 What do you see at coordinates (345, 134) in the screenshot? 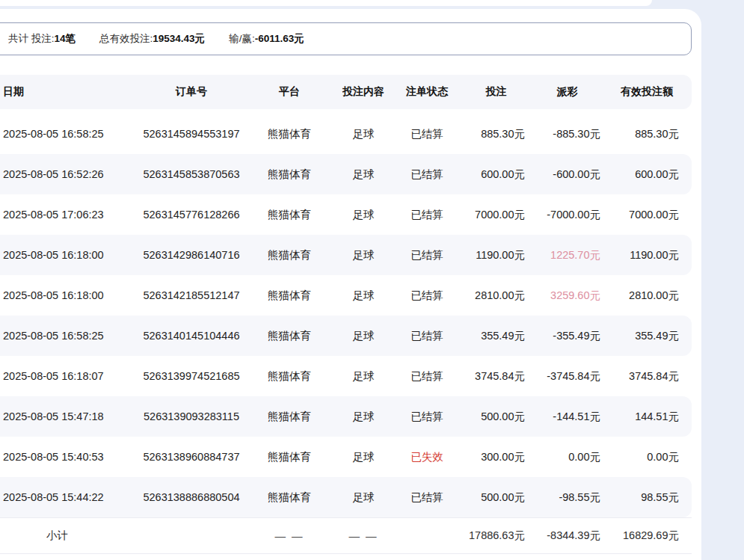
I see `table-row: 2025-08-05 16:58:25 5263145894553197 熊猫体…` at bounding box center [345, 134].